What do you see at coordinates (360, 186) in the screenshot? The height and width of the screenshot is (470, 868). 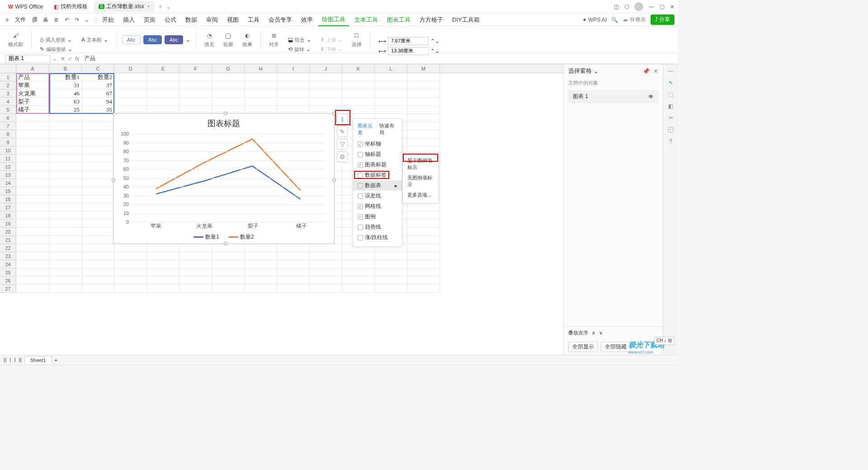 I see `checkbox` at bounding box center [360, 186].